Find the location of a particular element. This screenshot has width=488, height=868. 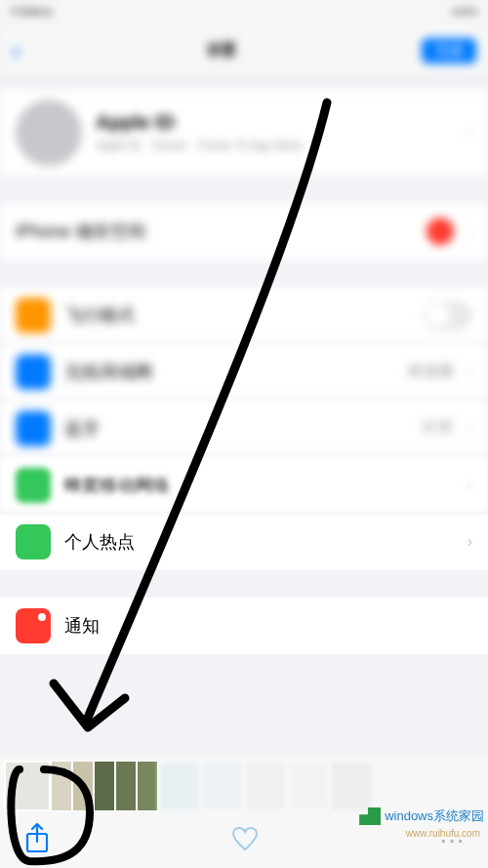

back-icon: ‹ is located at coordinates (16, 51).